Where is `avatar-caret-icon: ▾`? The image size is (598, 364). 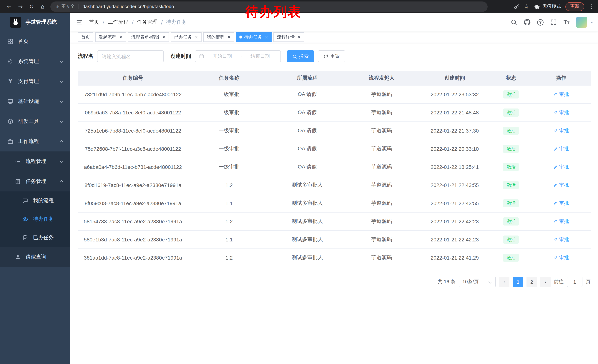 avatar-caret-icon: ▾ is located at coordinates (592, 22).